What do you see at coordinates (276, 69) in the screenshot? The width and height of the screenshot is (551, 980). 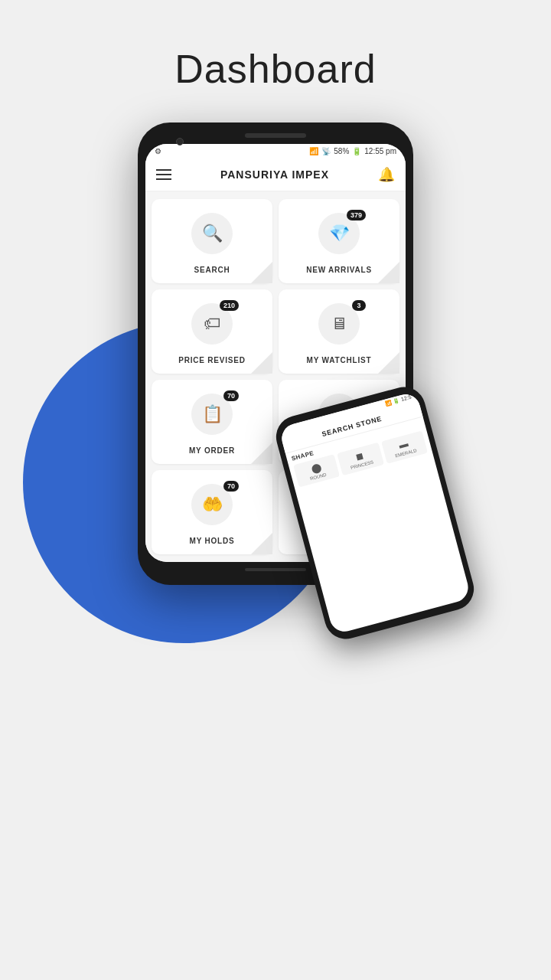 I see `page-title: Dashboard` at bounding box center [276, 69].